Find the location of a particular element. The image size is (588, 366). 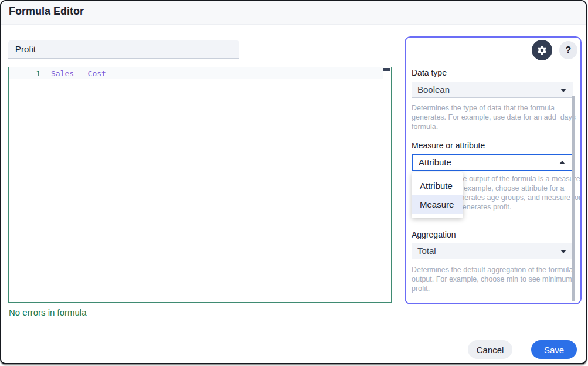

settings-button is located at coordinates (542, 50).